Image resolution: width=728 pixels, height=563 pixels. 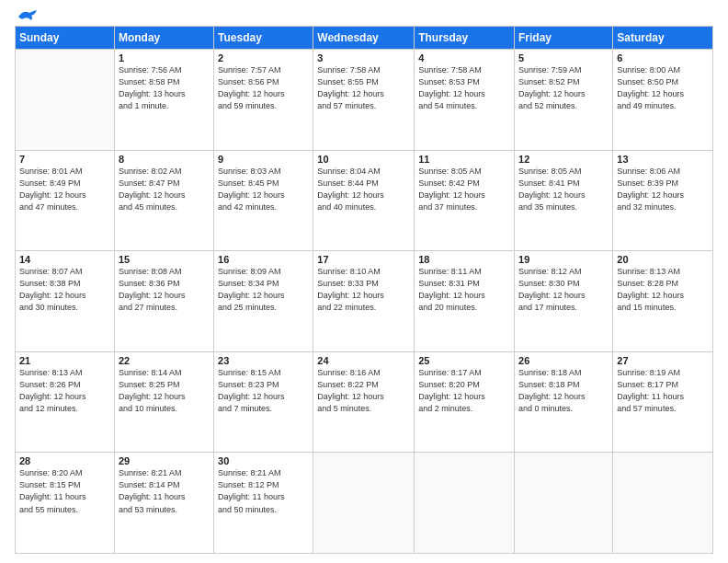 I want to click on day-cell: 2Sunrise: 7:57 AM Sunset: 8:56 PM Daylig…, so click(x=264, y=100).